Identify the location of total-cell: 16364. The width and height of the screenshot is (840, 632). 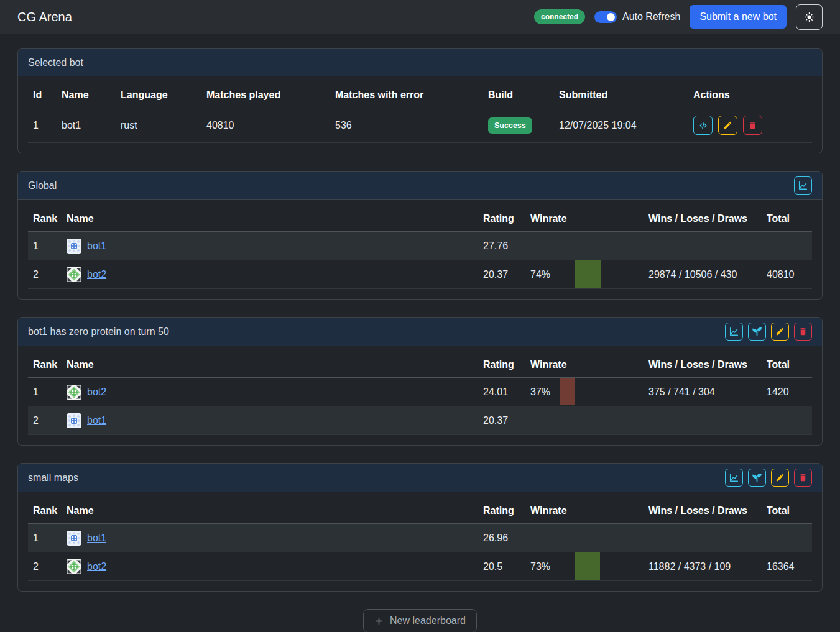
(787, 567).